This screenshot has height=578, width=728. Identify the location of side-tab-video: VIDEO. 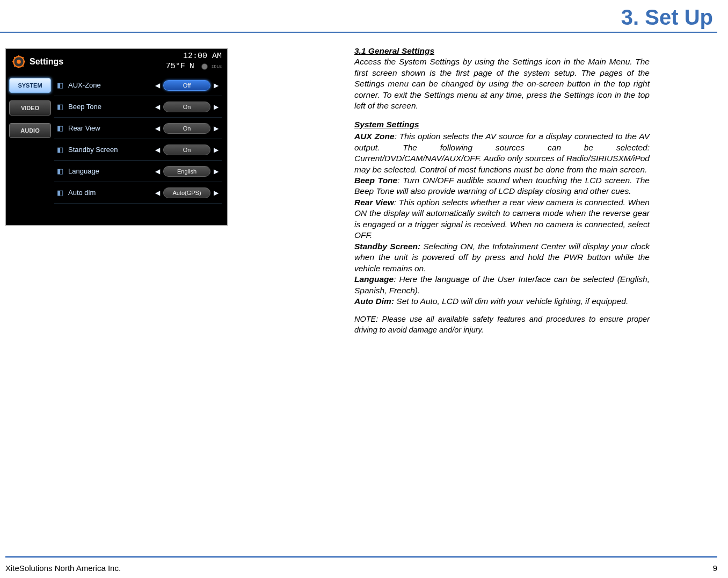
(30, 108).